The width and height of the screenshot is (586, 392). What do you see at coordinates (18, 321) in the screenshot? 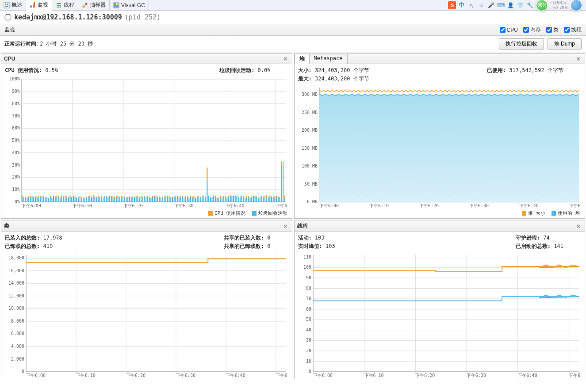
I see `svg-text: 8,000` at bounding box center [18, 321].